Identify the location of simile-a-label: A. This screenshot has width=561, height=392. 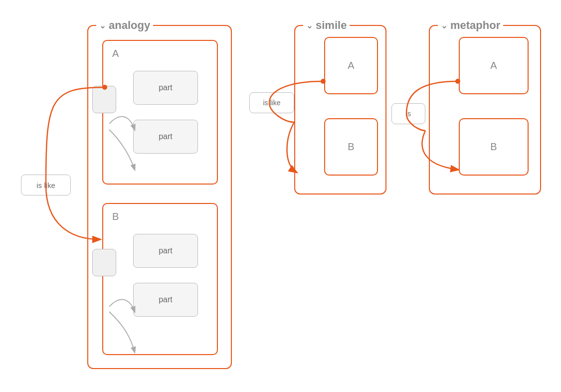
(351, 66).